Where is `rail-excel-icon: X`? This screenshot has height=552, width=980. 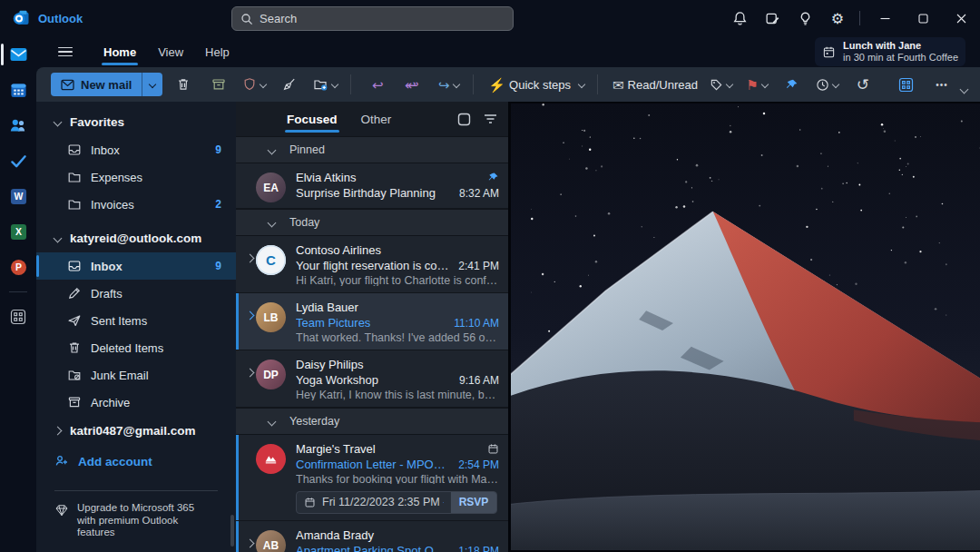 rail-excel-icon: X is located at coordinates (18, 232).